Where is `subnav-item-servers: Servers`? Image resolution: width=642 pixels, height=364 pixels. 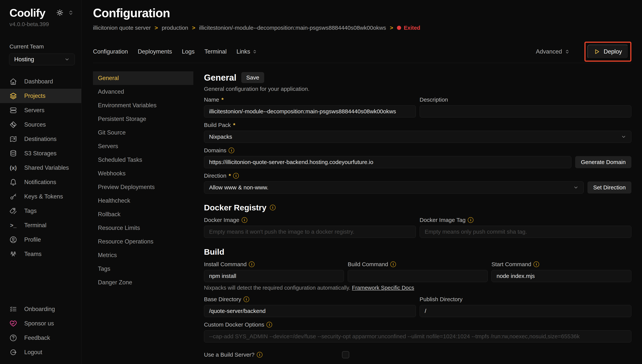 subnav-item-servers: Servers is located at coordinates (143, 146).